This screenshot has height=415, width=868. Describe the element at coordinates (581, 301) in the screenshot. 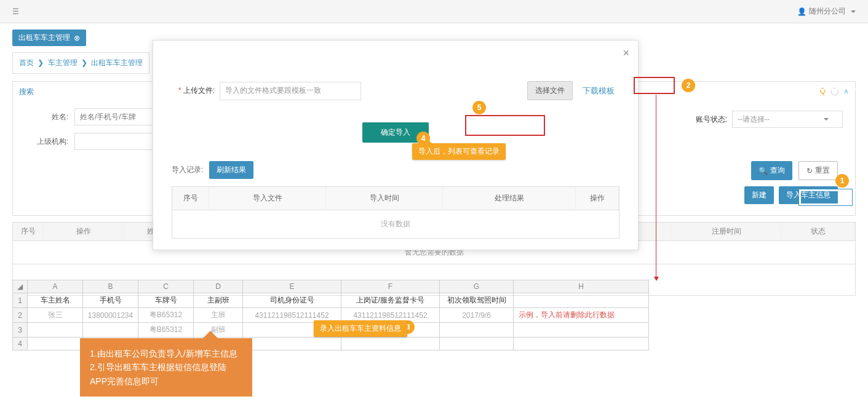

I see `cell-H1` at that location.